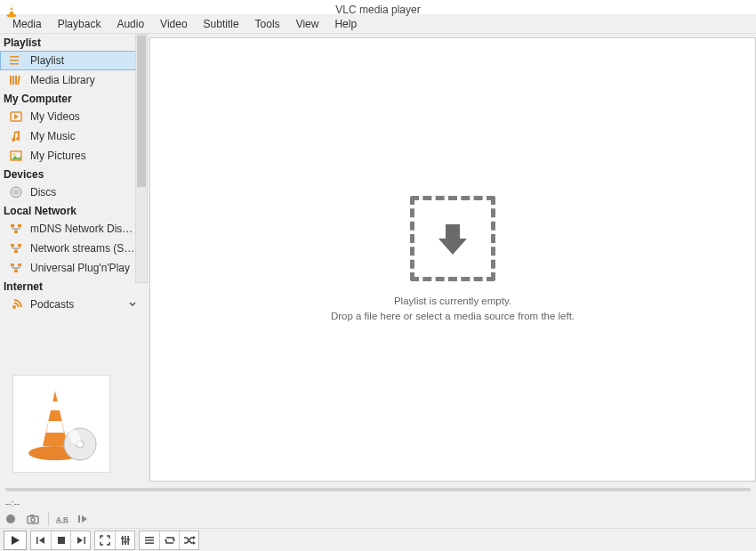  What do you see at coordinates (378, 518) in the screenshot?
I see `bottom-panel: --:-- AB` at bounding box center [378, 518].